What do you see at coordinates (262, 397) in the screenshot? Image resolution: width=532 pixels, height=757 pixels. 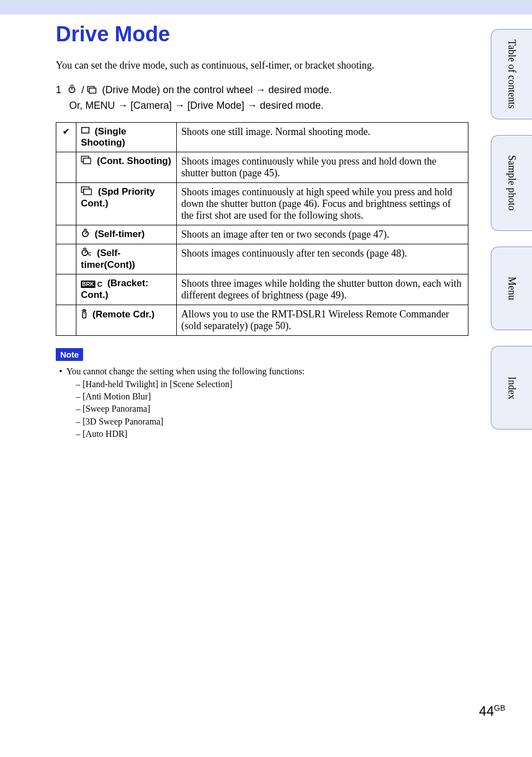 I see `note-item: – [Anti Motion Blur]` at bounding box center [262, 397].